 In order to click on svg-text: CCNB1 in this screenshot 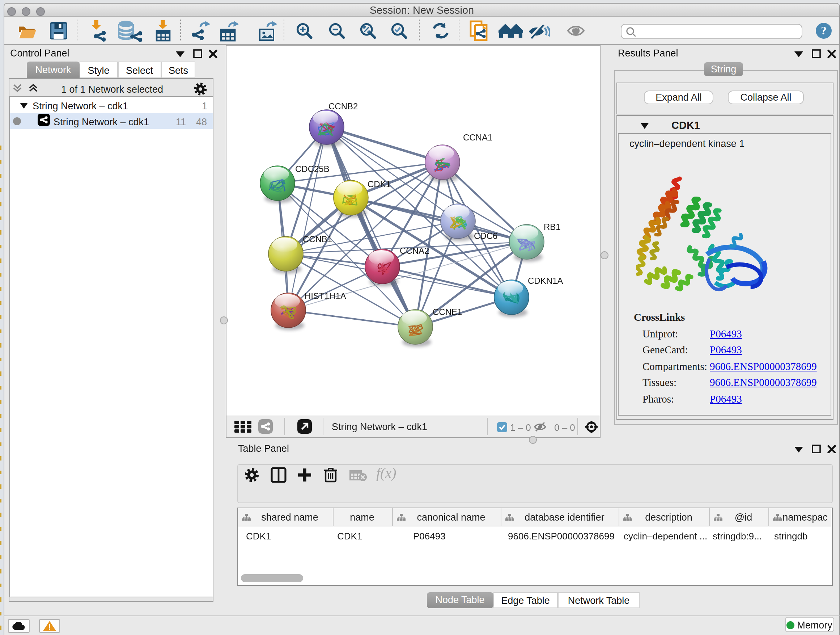, I will do `click(317, 239)`.